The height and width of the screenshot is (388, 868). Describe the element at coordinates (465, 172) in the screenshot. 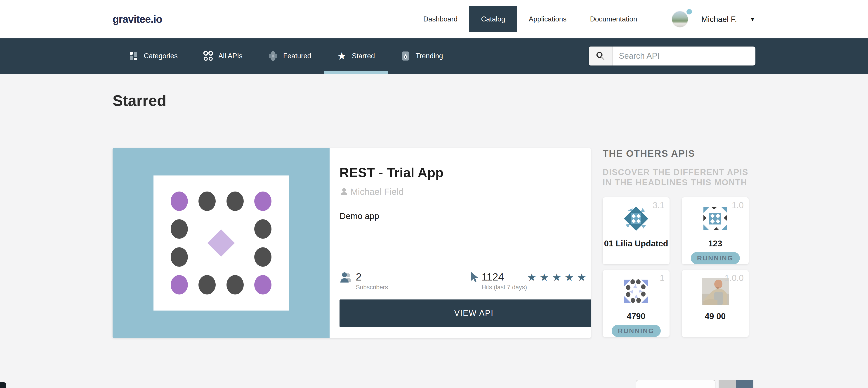

I see `api-title: REST - Trial App` at that location.